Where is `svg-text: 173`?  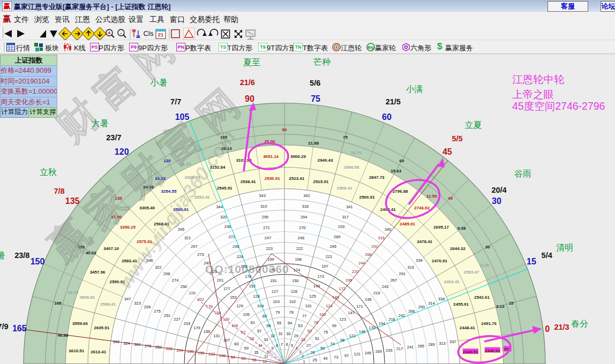
svg-text: 173 is located at coordinates (320, 276).